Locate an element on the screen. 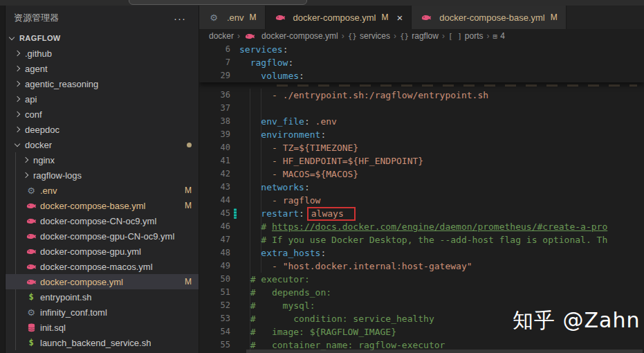 Image resolution: width=644 pixels, height=353 pixels. code-line-38: 38 env_file: .env is located at coordinates (422, 122).